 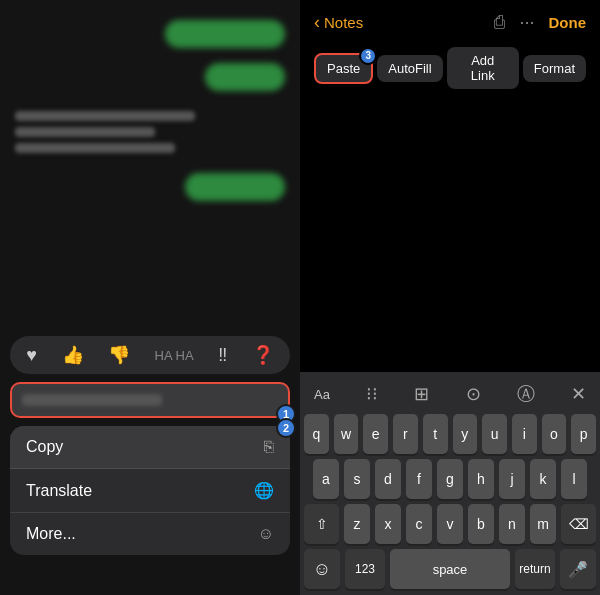 What do you see at coordinates (44, 447) in the screenshot?
I see `copy-label: Copy` at bounding box center [44, 447].